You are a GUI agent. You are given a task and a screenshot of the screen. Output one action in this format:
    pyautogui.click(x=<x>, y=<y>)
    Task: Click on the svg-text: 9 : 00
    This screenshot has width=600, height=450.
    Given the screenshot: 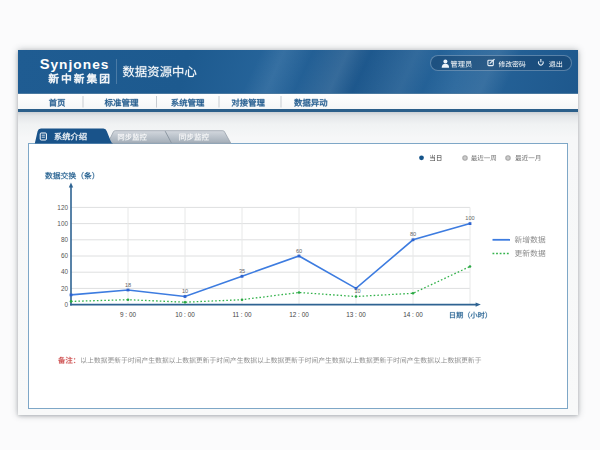 What is the action you would take?
    pyautogui.click(x=128, y=314)
    